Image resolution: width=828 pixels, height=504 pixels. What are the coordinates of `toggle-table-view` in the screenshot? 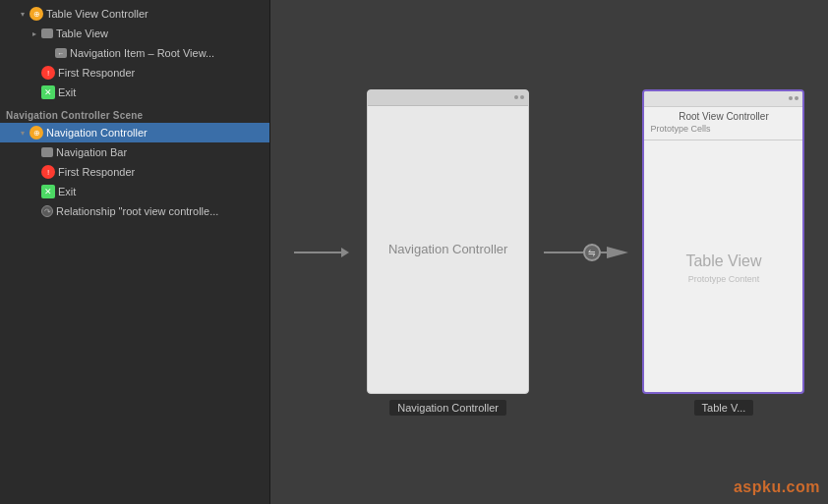 It's located at (34, 33).